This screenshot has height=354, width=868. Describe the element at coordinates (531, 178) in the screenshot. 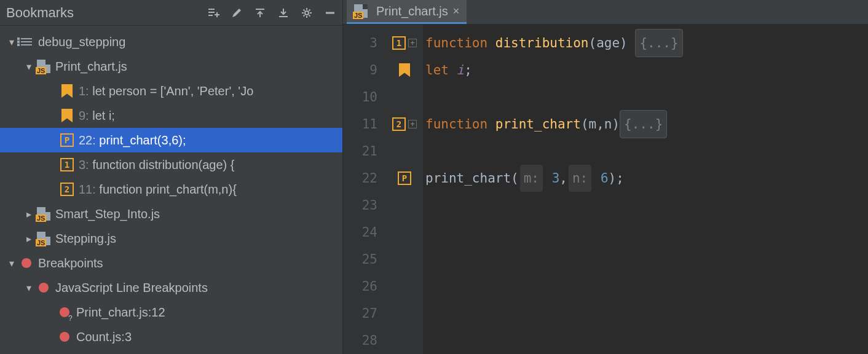

I see `inlay-hint: m:` at that location.